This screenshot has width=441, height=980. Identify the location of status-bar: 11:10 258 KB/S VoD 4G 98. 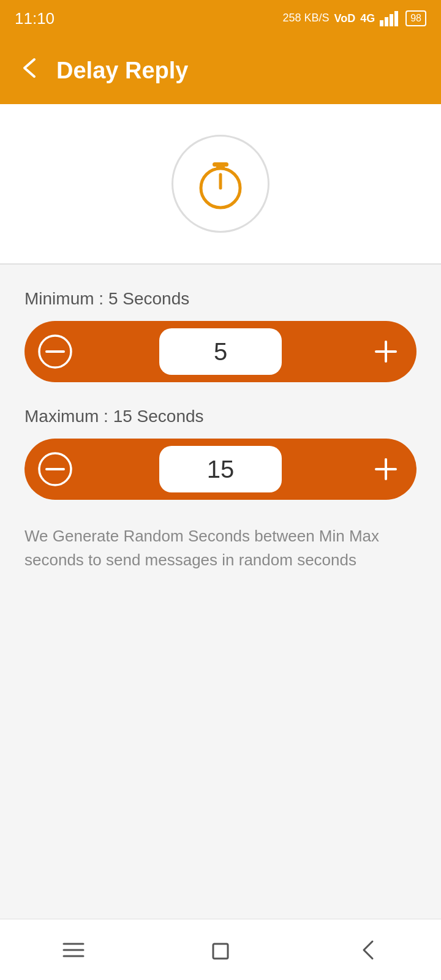
(221, 18).